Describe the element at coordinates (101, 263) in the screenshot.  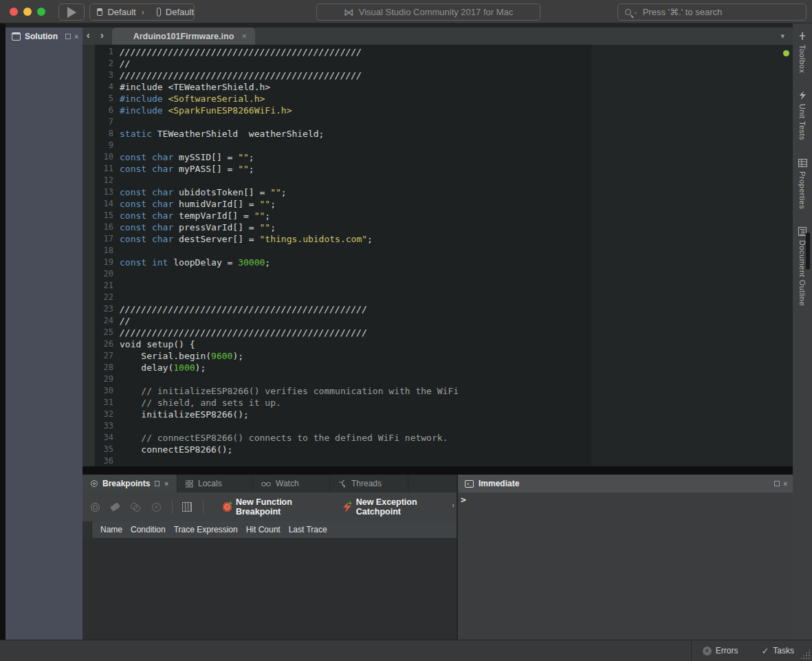
I see `line-number: 19` at that location.